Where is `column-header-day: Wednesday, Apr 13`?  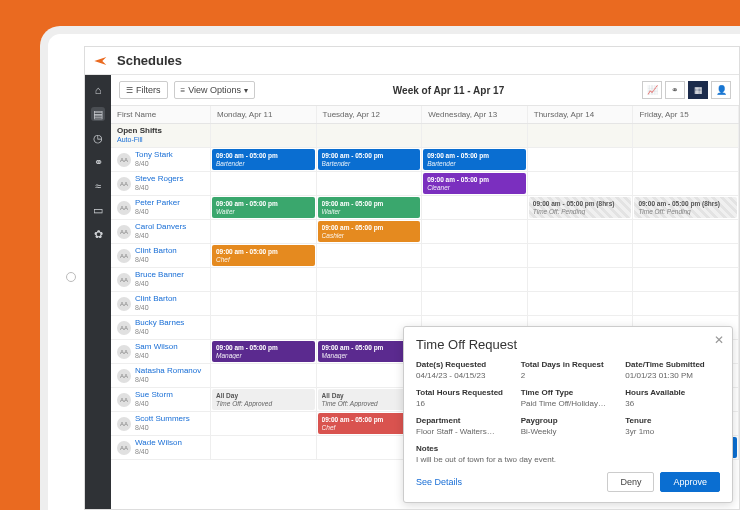
column-header-day: Wednesday, Apr 13 is located at coordinates (475, 114).